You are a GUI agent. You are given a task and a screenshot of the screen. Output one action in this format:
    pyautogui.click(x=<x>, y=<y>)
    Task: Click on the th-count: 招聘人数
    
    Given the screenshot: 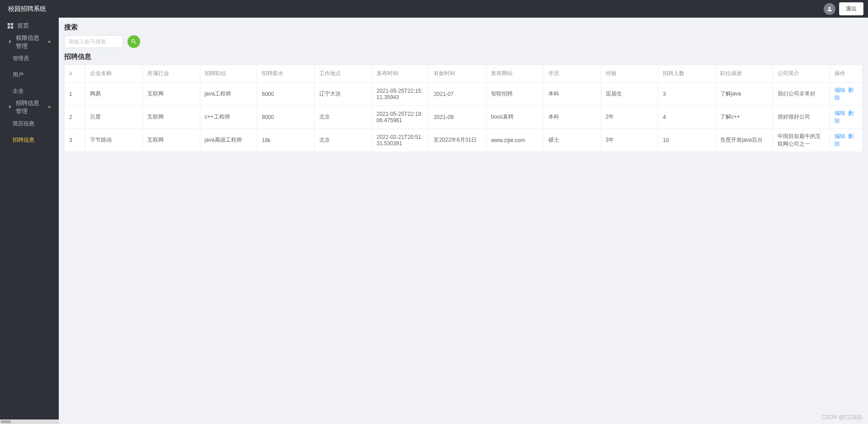 What is the action you would take?
    pyautogui.click(x=687, y=74)
    